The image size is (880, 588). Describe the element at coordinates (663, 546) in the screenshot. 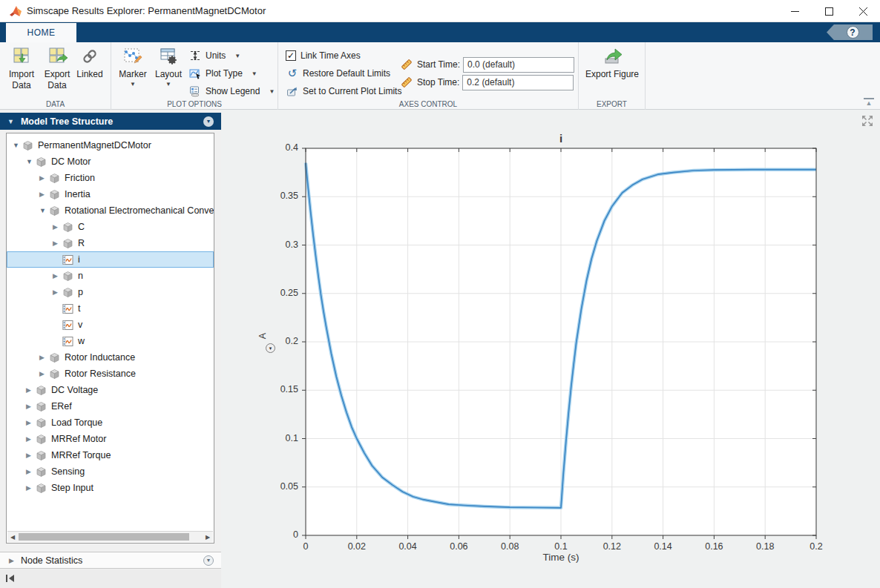

I see `x-tick-label: 0.14` at that location.